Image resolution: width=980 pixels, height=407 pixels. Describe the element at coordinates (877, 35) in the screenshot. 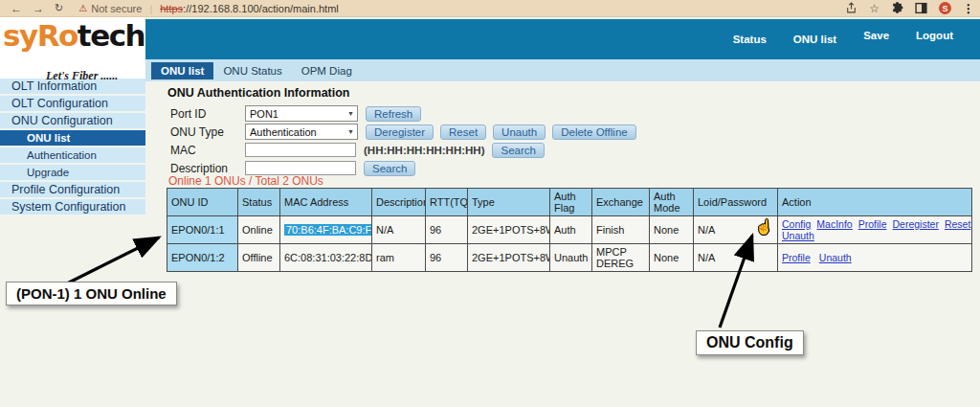

I see `topnav-save: Save` at that location.